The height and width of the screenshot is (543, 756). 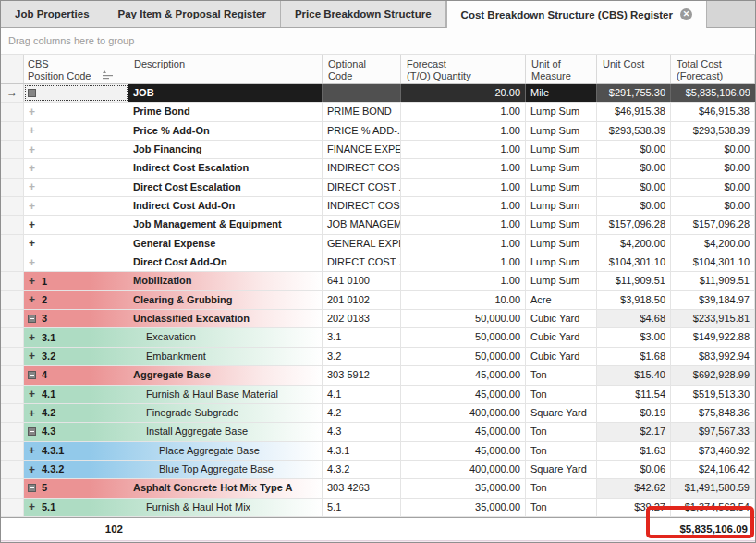 I want to click on cell-total-cost: $97,567.33, so click(x=713, y=431).